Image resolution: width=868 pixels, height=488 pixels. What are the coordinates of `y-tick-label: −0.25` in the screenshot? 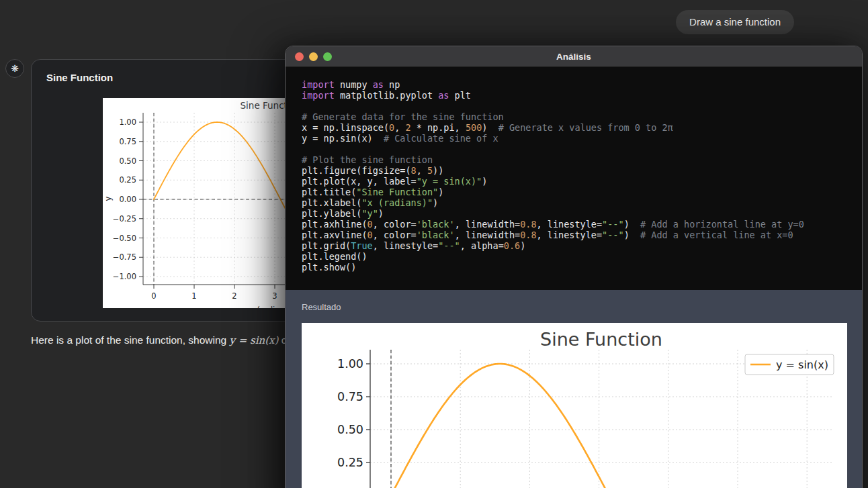 It's located at (125, 219).